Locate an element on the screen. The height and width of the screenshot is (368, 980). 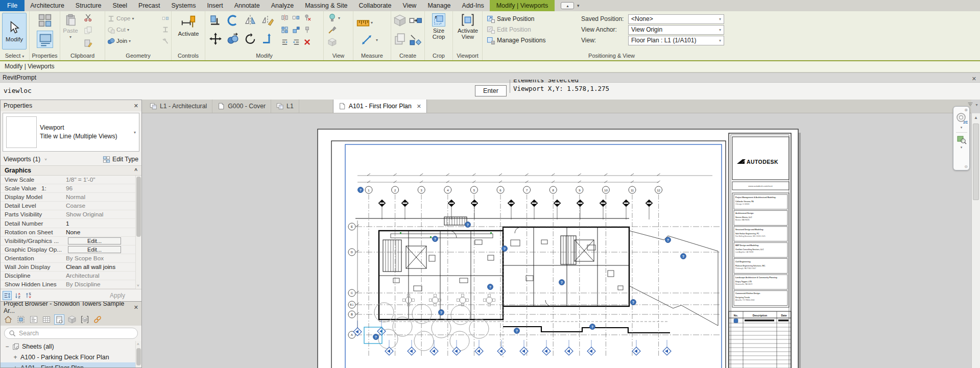
property-value: Normal is located at coordinates (103, 197).